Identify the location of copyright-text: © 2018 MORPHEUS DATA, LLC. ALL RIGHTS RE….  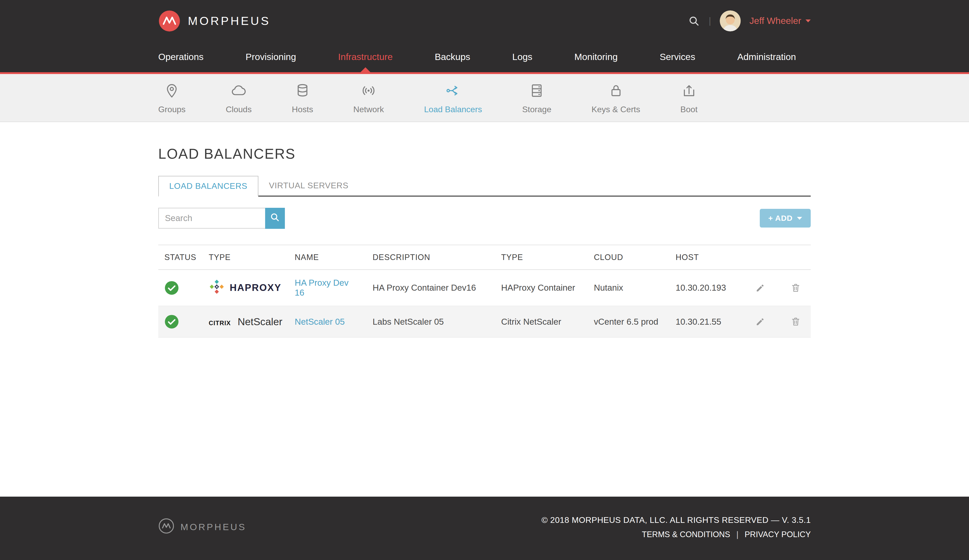
(676, 520).